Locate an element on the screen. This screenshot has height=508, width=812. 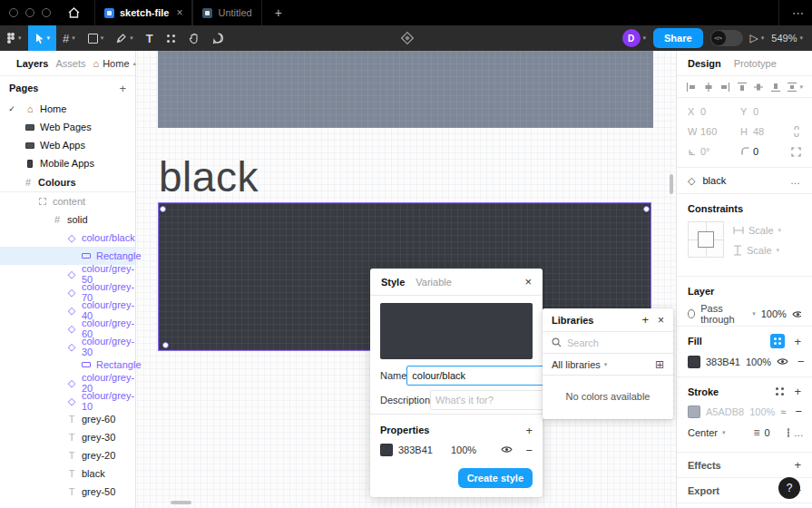
layer-row: T grey-60 is located at coordinates (67, 419).